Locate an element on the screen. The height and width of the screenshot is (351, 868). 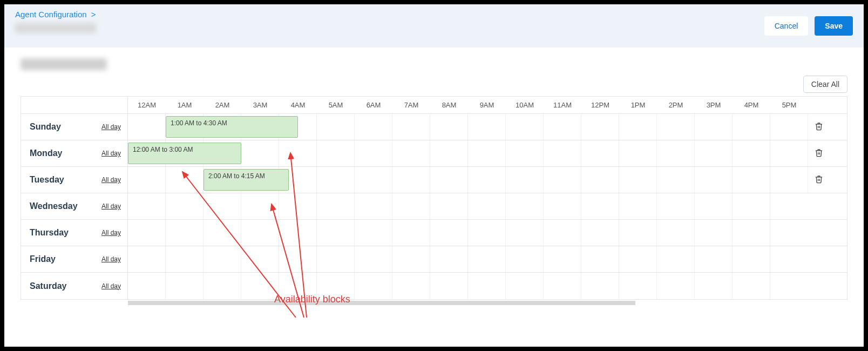
availability-block: 1:00 AM to 4:30 AM is located at coordinates (232, 127).